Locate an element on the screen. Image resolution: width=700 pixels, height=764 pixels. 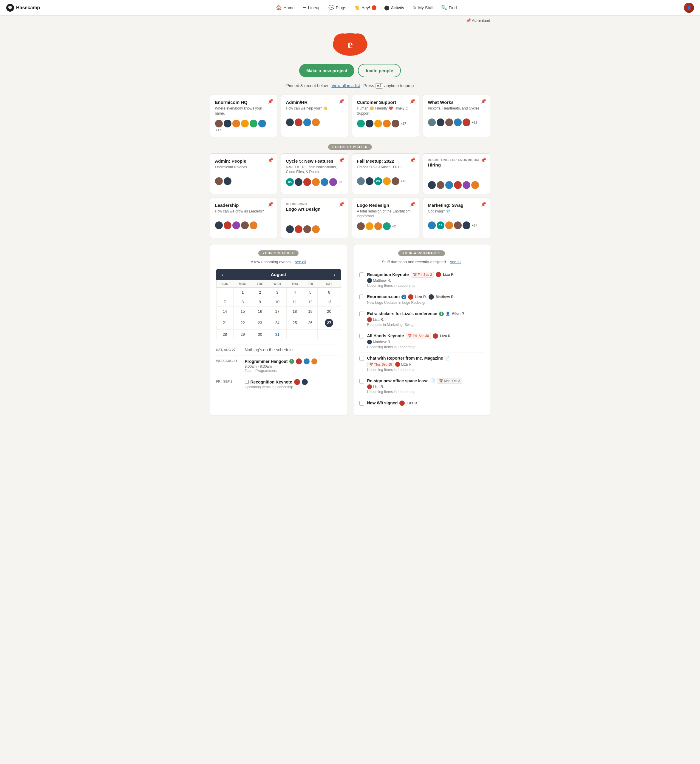
card-customer-support: 📌 Customer Support Human 😊 Friendly ❤️ T… is located at coordinates (386, 116).